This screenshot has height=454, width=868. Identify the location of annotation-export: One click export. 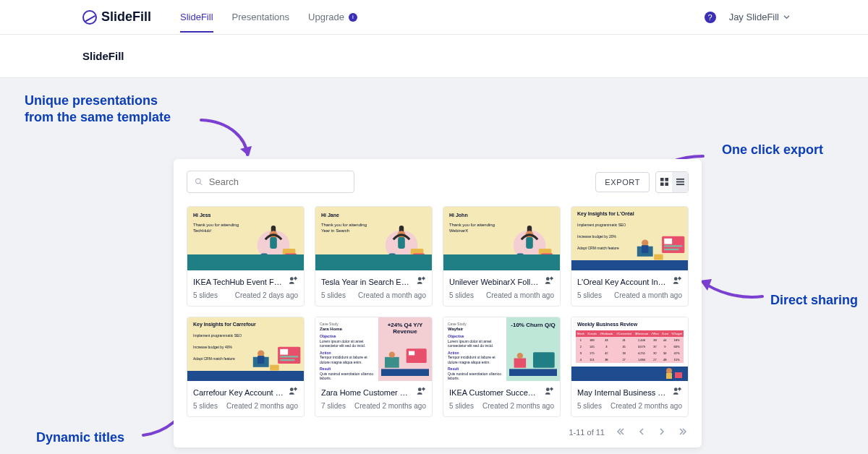
(773, 150).